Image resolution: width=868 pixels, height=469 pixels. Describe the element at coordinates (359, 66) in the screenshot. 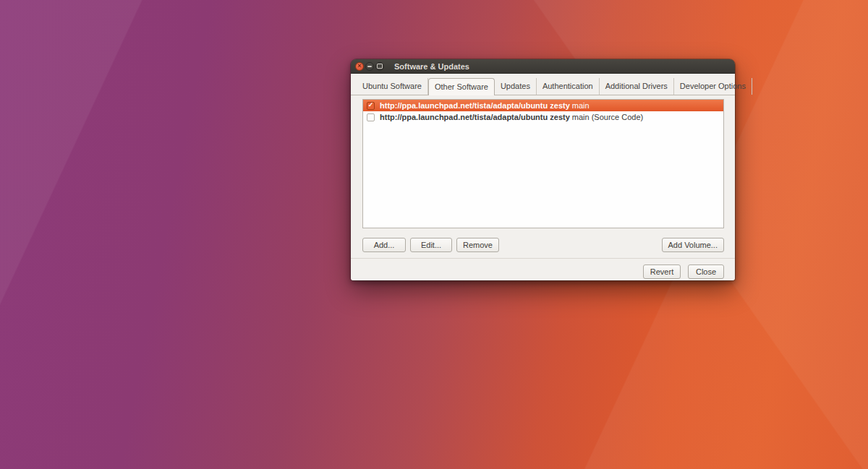

I see `close-icon: ×` at that location.